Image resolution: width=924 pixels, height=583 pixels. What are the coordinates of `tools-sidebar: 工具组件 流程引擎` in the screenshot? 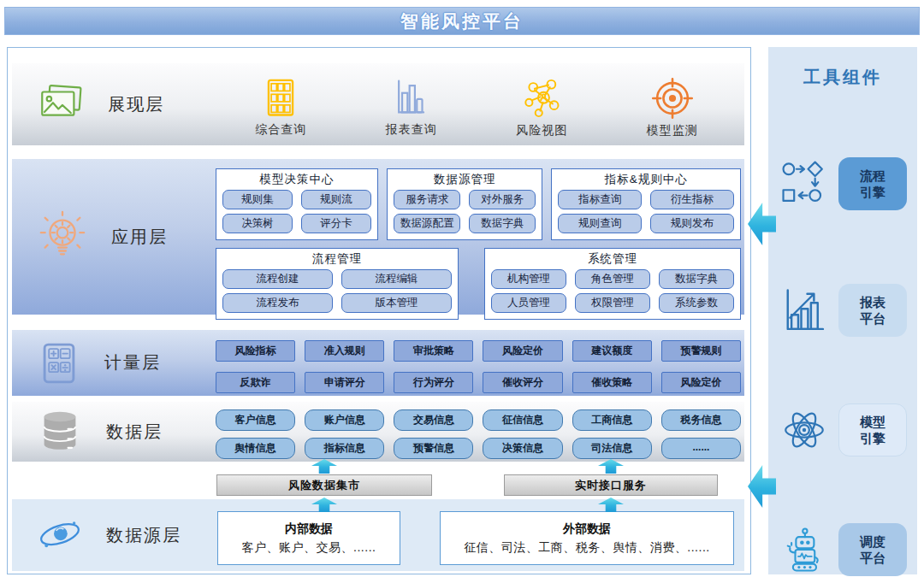 It's located at (843, 311).